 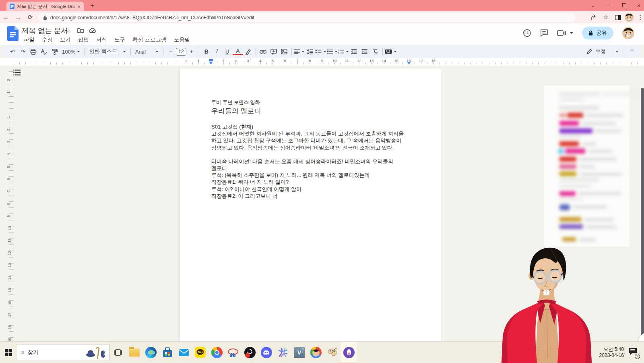 I want to click on doc-line: 티비속 나레이션: 다음 순서는 요즘 대세 싱어송라이터죠! 비밀소녀의 우리…, so click(x=312, y=161).